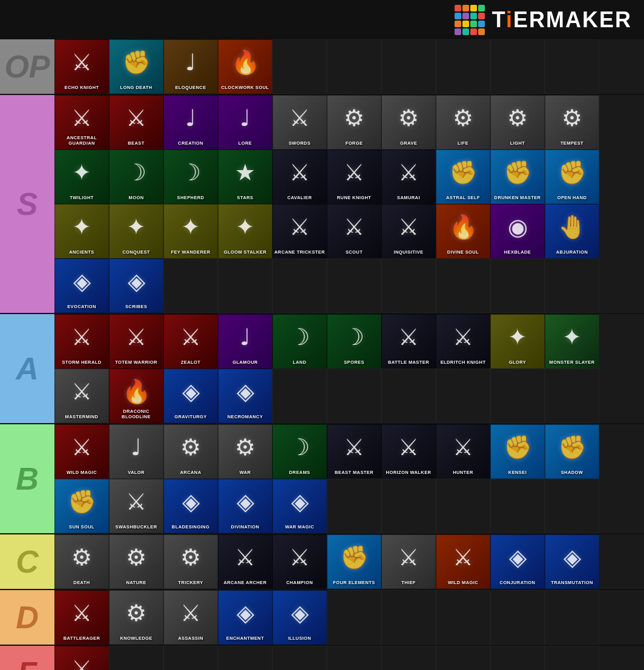 This screenshot has height=670, width=644. Describe the element at coordinates (136, 613) in the screenshot. I see `item-icon: ⚙` at that location.